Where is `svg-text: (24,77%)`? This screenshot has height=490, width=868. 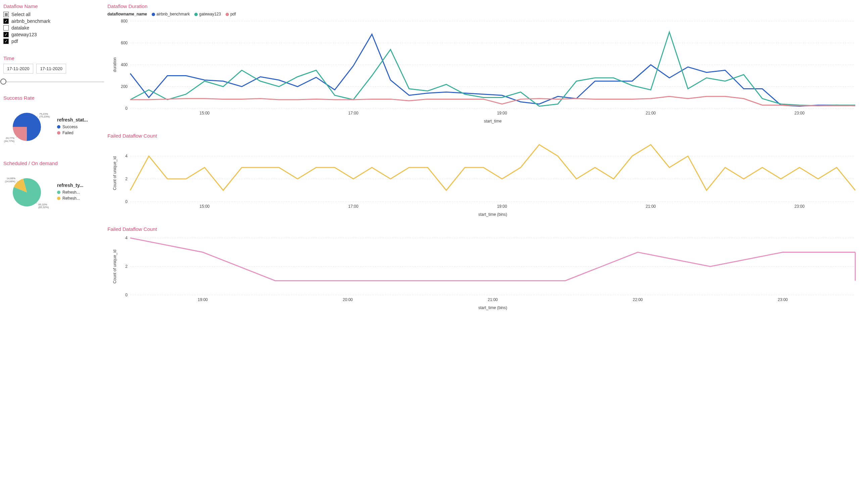 svg-text: (24,77%) is located at coordinates (9, 141).